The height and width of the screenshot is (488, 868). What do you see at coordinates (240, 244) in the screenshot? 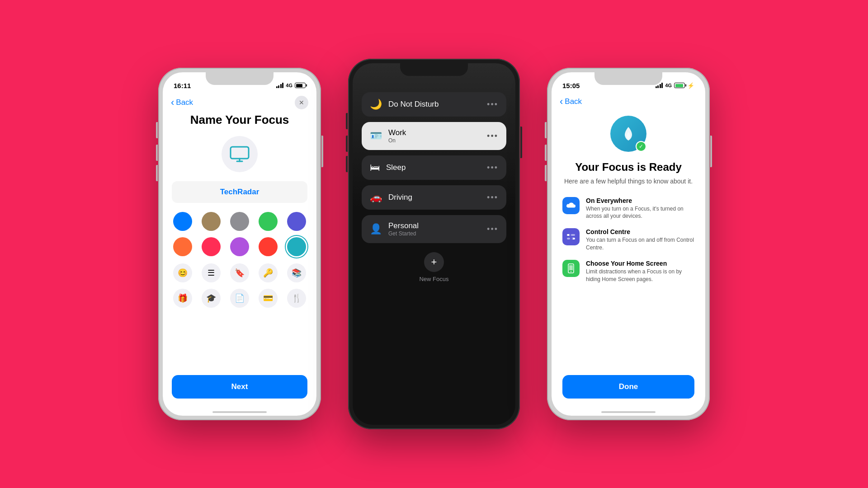
I see `phone-1-content: 16:11 4G Ba` at bounding box center [240, 244].